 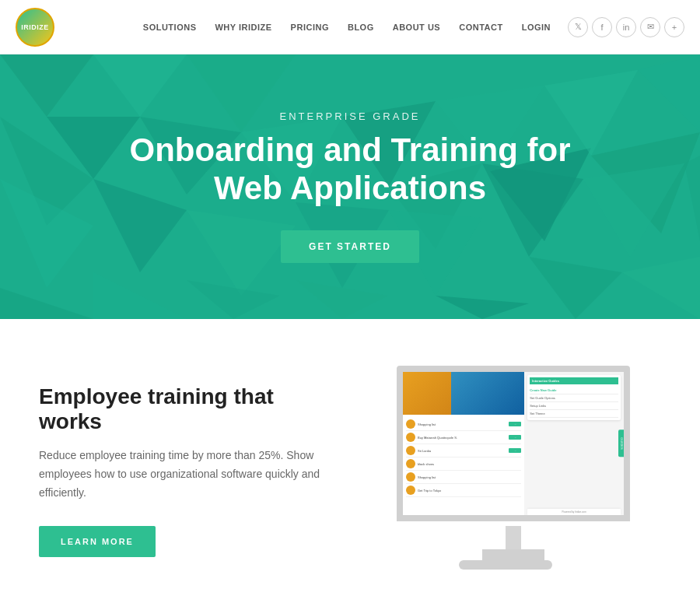 I want to click on list-item: Sri Lanka →, so click(x=464, y=451).